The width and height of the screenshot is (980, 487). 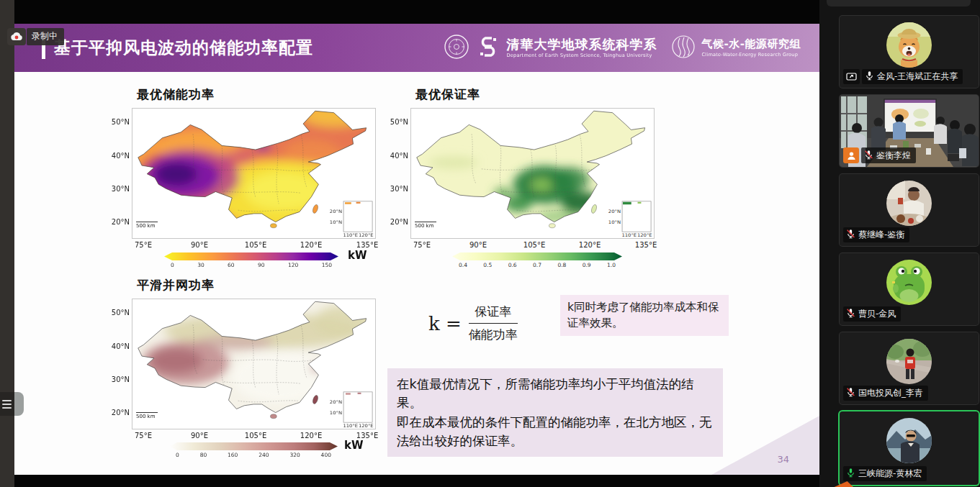 What do you see at coordinates (909, 289) in the screenshot?
I see `participant-tile: 曹贝-金风` at bounding box center [909, 289].